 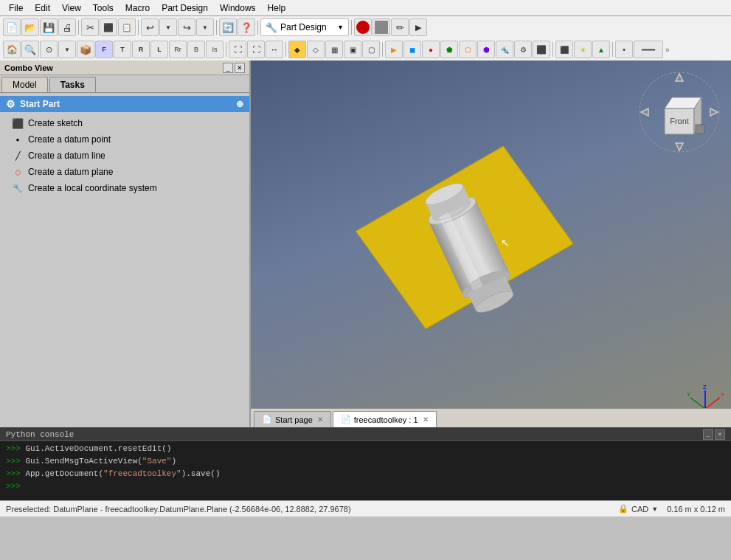 What do you see at coordinates (228, 68) in the screenshot?
I see `combo-minimize: _` at bounding box center [228, 68].